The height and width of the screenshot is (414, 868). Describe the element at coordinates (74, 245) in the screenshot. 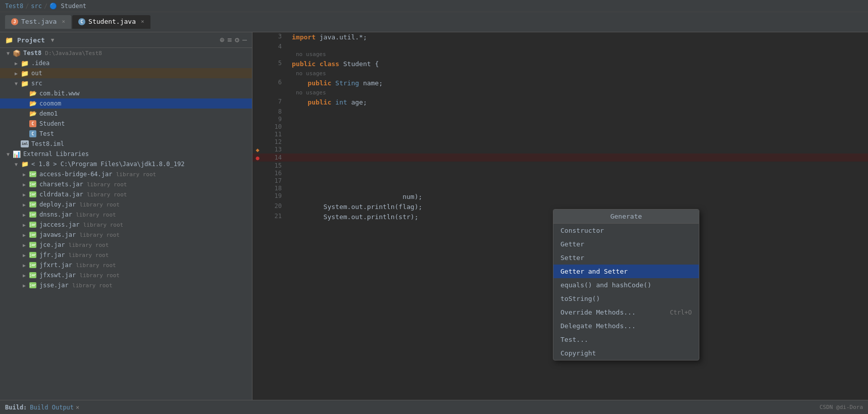

I see `tree-label-jce-jar: jce.jar library root` at that location.